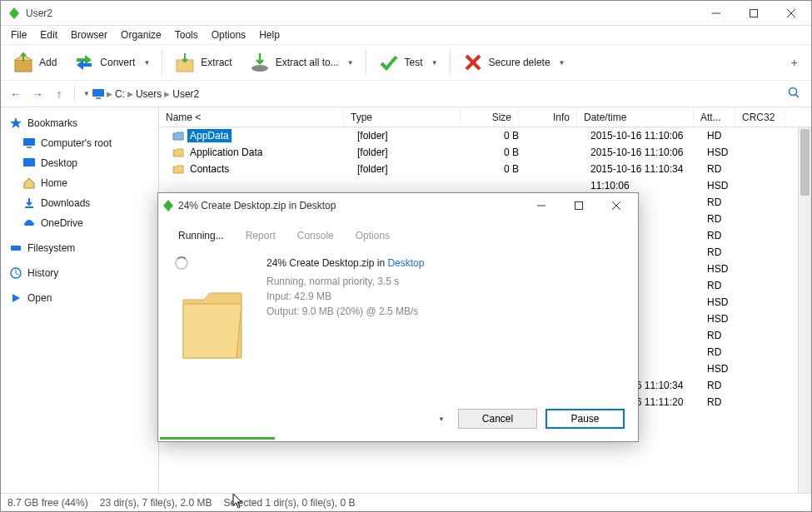  Describe the element at coordinates (548, 117) in the screenshot. I see `col-info: Info` at that location.